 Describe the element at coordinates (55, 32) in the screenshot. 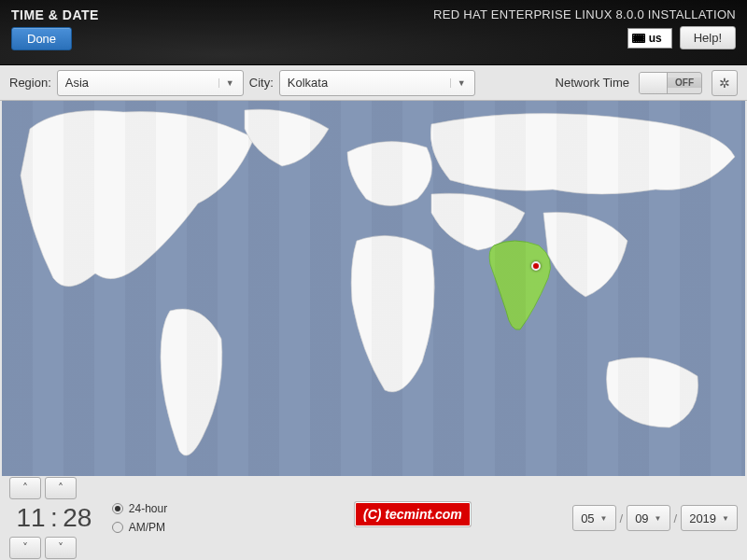

I see `header-left: TIME & DATE Done` at that location.